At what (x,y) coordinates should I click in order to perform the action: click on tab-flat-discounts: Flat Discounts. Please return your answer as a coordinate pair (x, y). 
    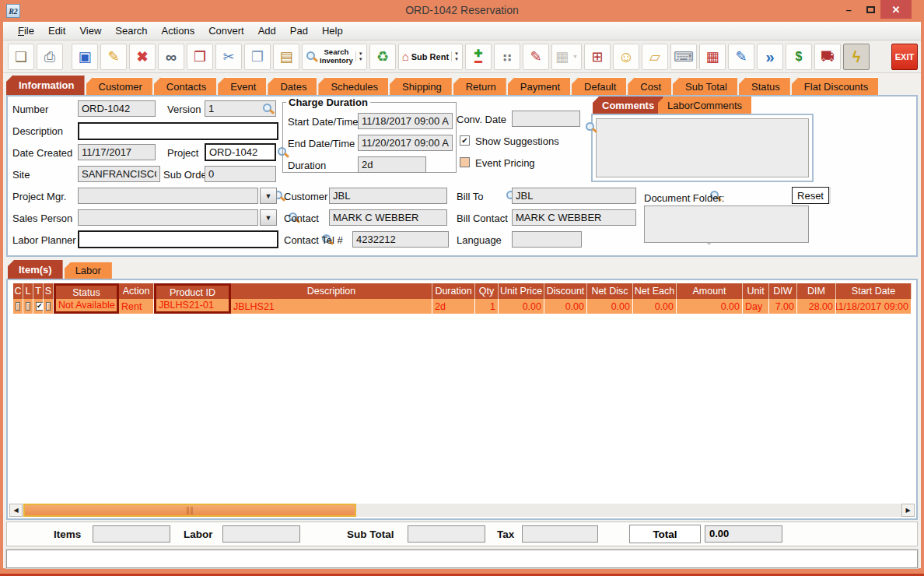
    Looking at the image, I should click on (835, 86).